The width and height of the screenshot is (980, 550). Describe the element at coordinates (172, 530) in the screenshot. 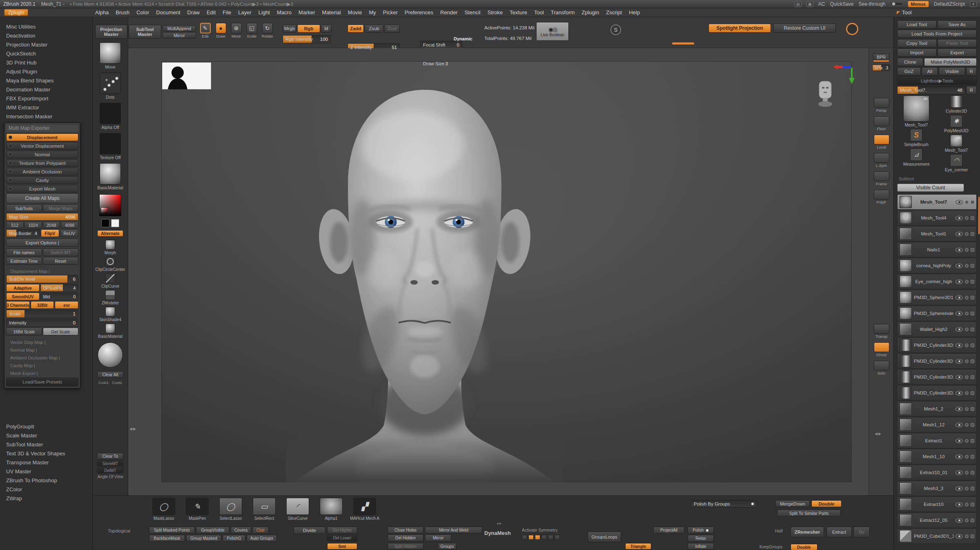

I see `split-masked-points-button: Split Masked Points` at that location.